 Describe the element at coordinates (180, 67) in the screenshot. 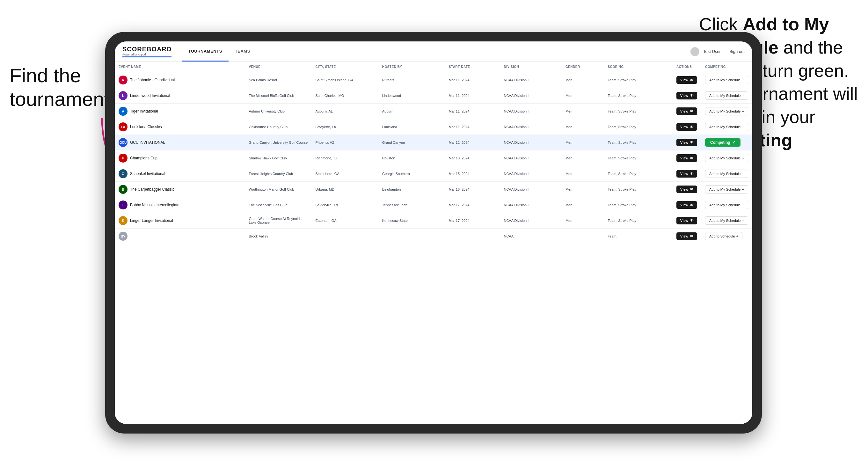

I see `col-event-name: EVENT NAME` at that location.